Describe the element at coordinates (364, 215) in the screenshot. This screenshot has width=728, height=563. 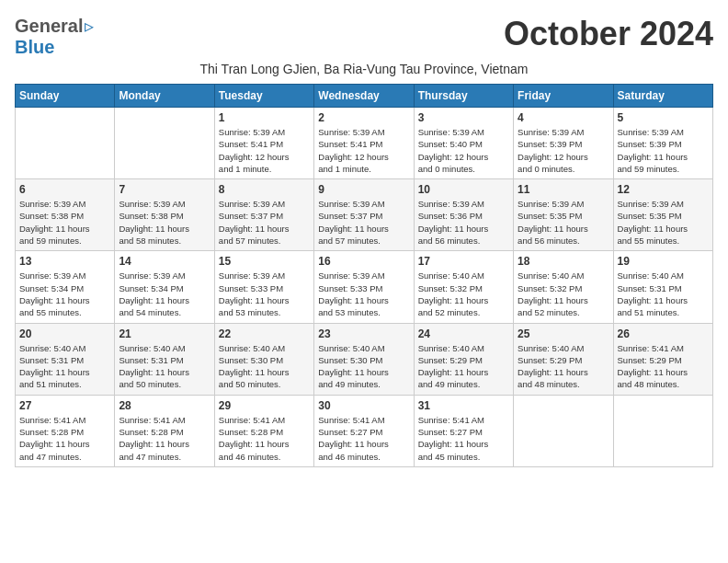
I see `calendar-cell: 9Sunrise: 5:39 AM Sunset: 5:37 PM Daylig…` at that location.